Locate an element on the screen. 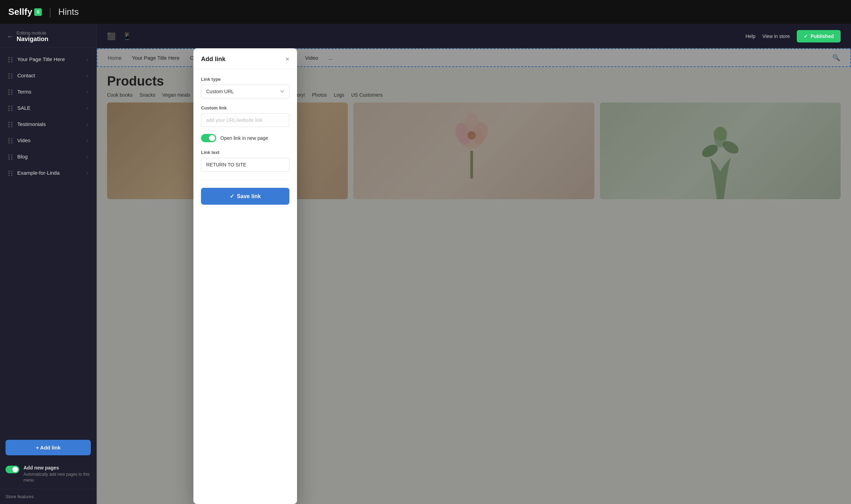  sidebar: ← Editing module Navigation Your Page Ti… is located at coordinates (48, 264).